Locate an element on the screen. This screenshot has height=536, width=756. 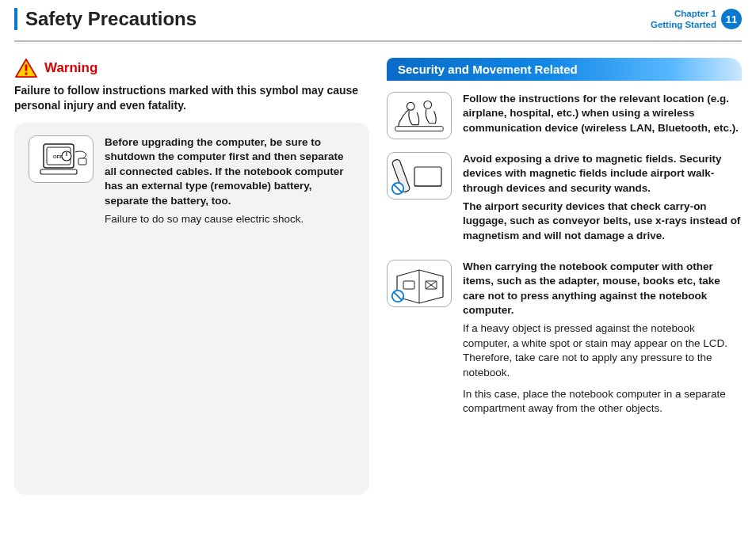
chapter-line1: Chapter 1 is located at coordinates (683, 13).